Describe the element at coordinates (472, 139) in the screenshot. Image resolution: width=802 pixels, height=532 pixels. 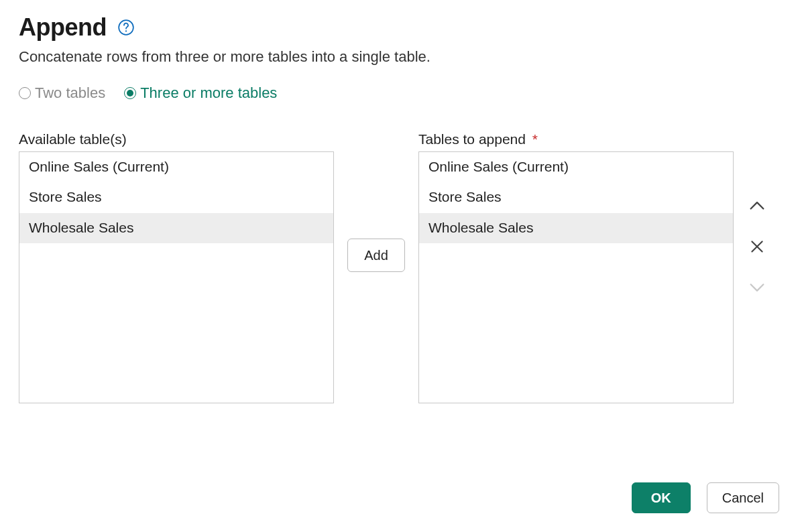
I see `tables-to-append-label-text: Tables to append` at that location.